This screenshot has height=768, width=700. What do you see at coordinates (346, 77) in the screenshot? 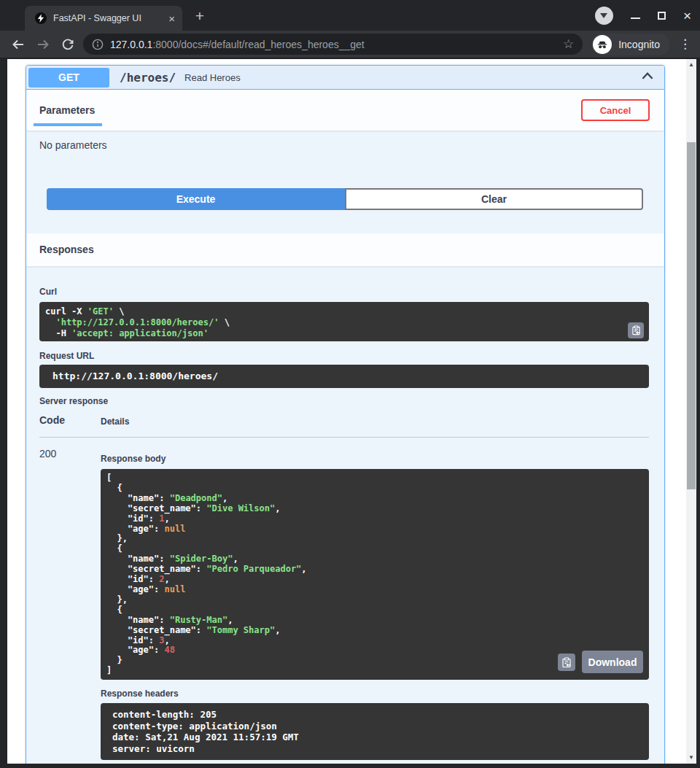
I see `opblock-summary: GET /heroes/ Read Heroes` at bounding box center [346, 77].